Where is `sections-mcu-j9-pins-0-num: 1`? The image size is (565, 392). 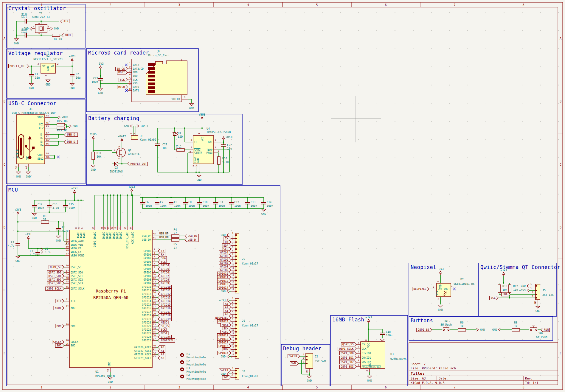 sections-mcu-j9-pins-0-num: 1 is located at coordinates (233, 233).